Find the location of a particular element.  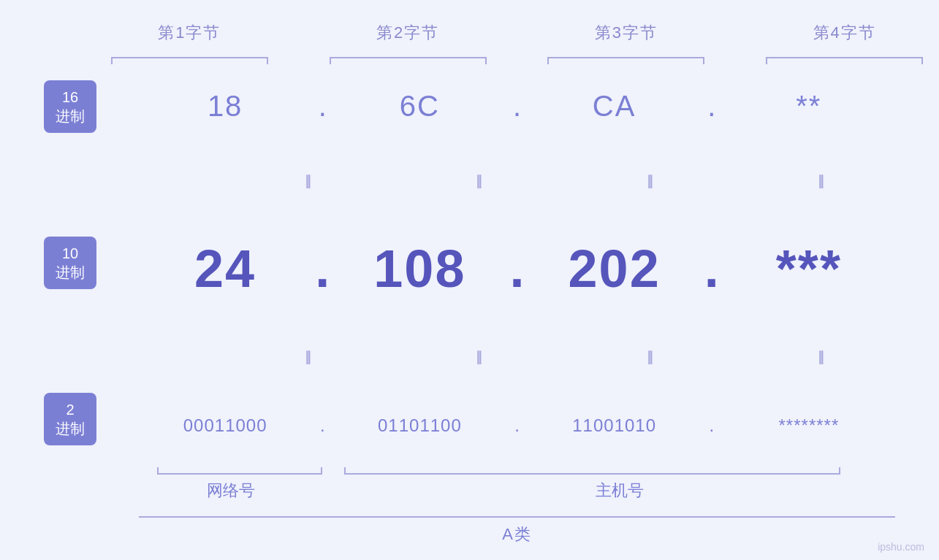

bottom-bracket-host is located at coordinates (620, 471).